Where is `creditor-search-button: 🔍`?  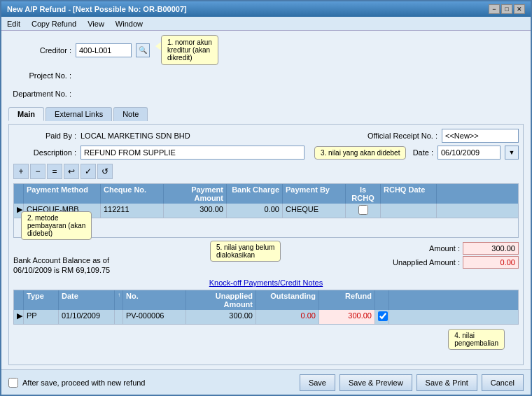 creditor-search-button: 🔍 is located at coordinates (143, 50).